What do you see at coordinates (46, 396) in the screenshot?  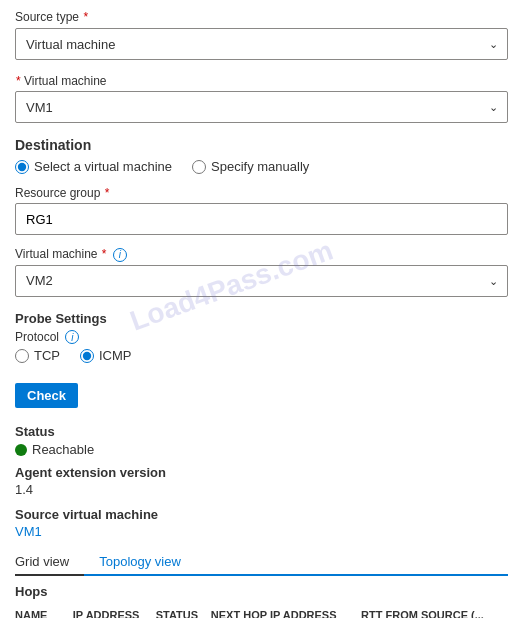 I see `check-button: Check` at bounding box center [46, 396].